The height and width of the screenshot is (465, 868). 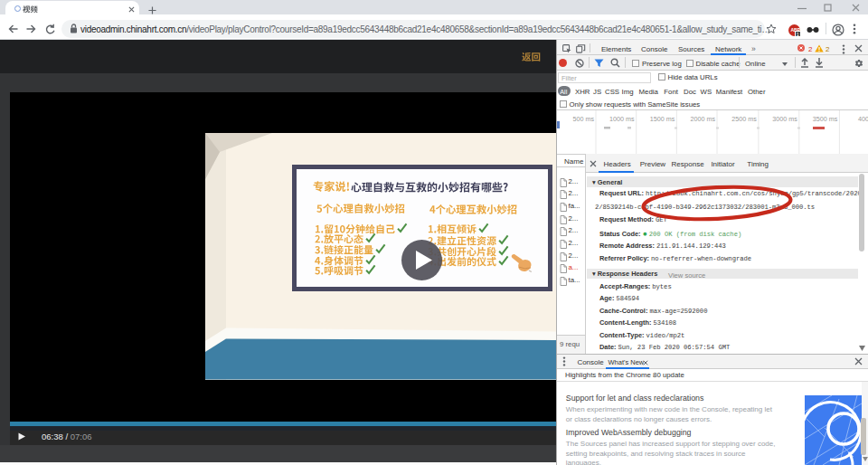 I want to click on svg-text: 3000 ms, so click(x=785, y=119).